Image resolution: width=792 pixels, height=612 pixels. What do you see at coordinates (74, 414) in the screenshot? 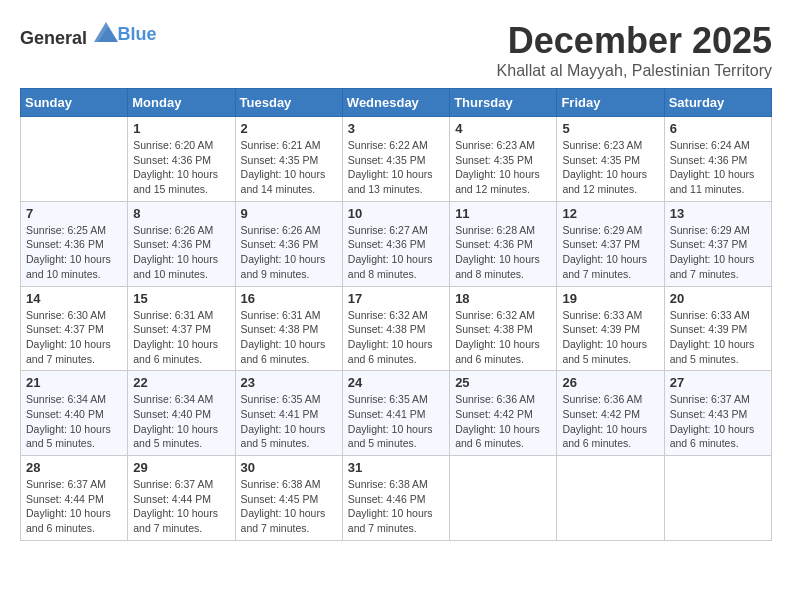
I see `calendar-cell: 21Sunrise: 6:34 AMSunset: 4:40 PMDayligh…` at bounding box center [74, 414].